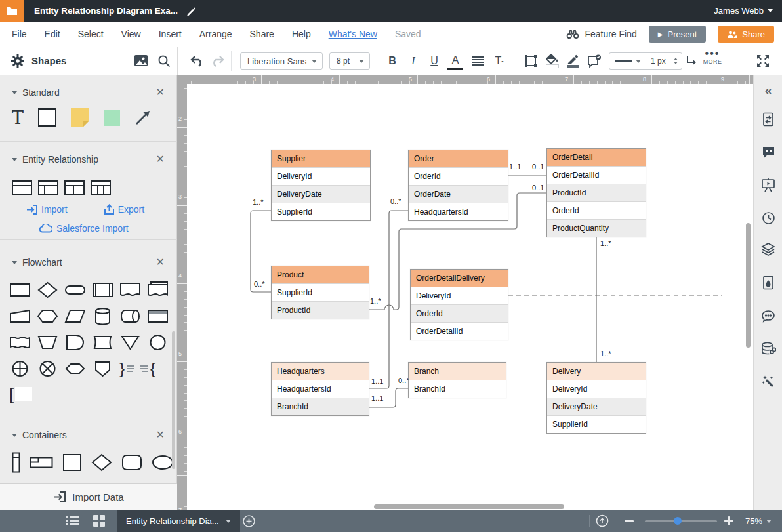 The height and width of the screenshot is (532, 782). I want to click on insert-image-icon, so click(141, 60).